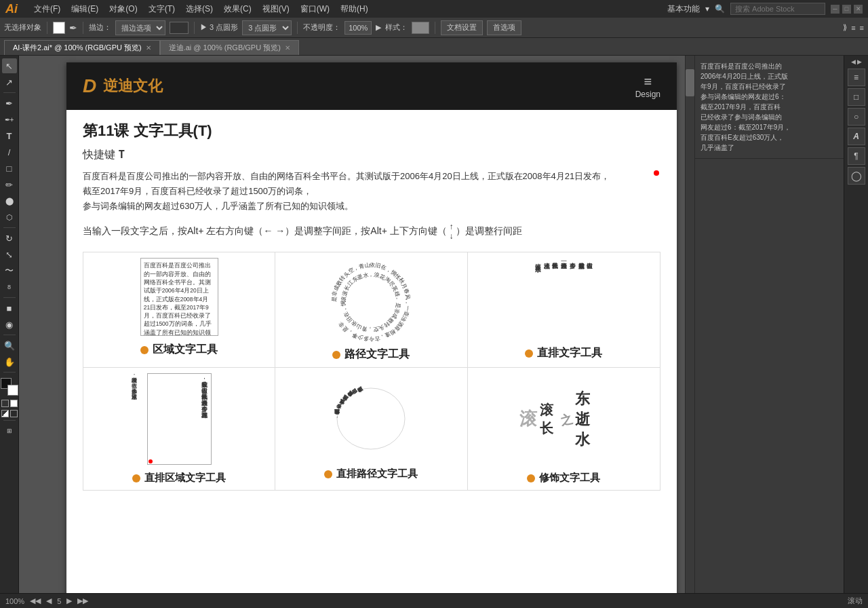 This screenshot has width=868, height=608. Describe the element at coordinates (69, 601) in the screenshot. I see `nav-arrow-next: ▶` at that location.